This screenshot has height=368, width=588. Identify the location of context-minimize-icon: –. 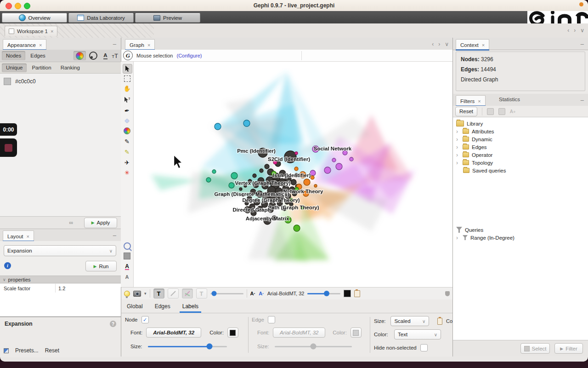
(582, 44).